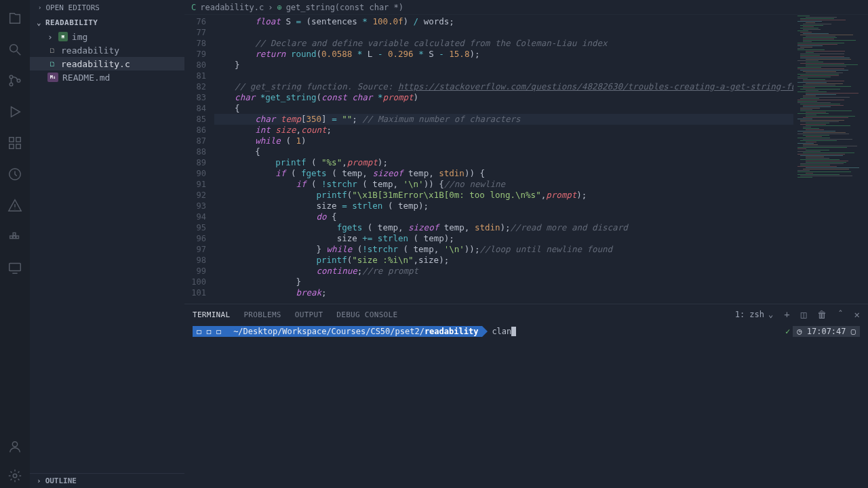 The height and width of the screenshot is (488, 868). I want to click on panel-tabs: TERMINAL PROBLEMS OUTPUT DEBUG CONSOLE 1…, so click(526, 314).